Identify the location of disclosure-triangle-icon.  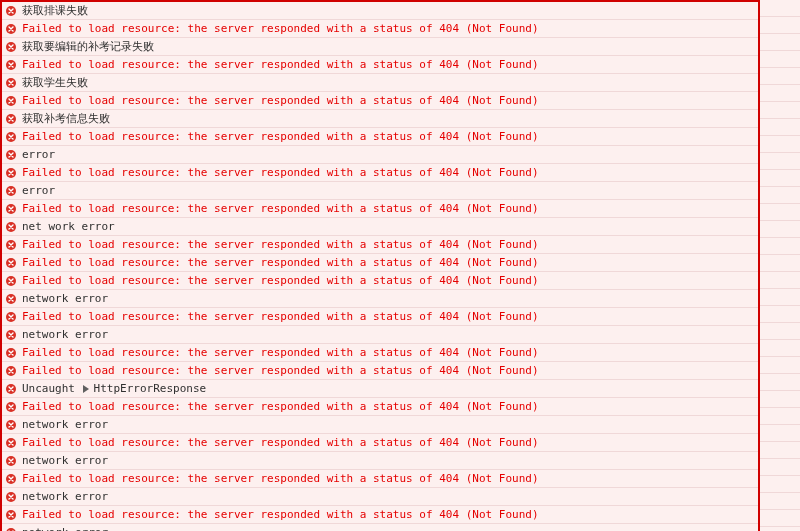
(86, 389).